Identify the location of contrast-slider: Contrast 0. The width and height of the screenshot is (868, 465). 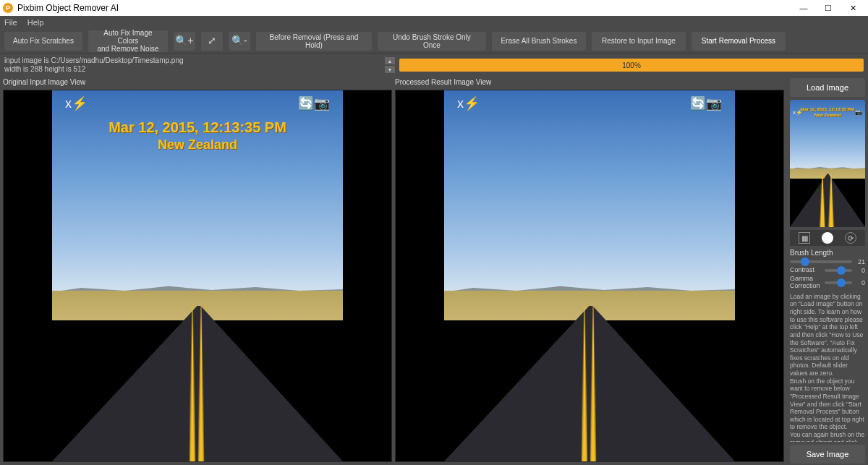
(827, 270).